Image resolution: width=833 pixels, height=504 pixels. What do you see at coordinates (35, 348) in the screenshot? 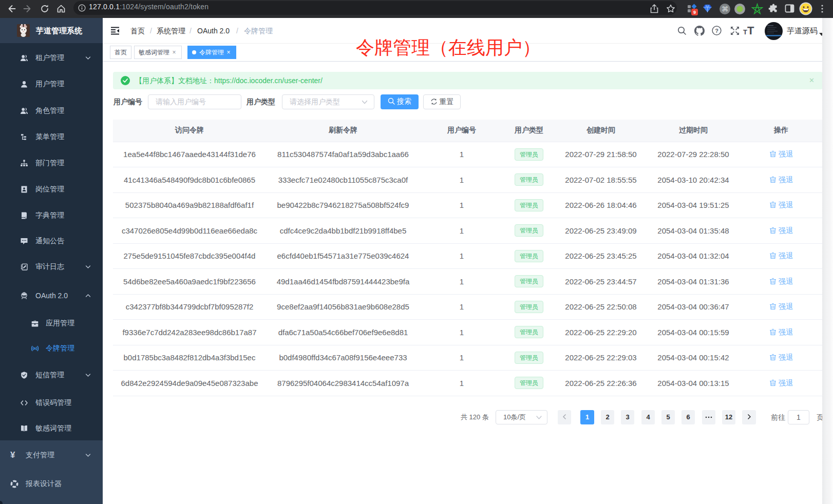
I see `svg-text: a` at bounding box center [35, 348].